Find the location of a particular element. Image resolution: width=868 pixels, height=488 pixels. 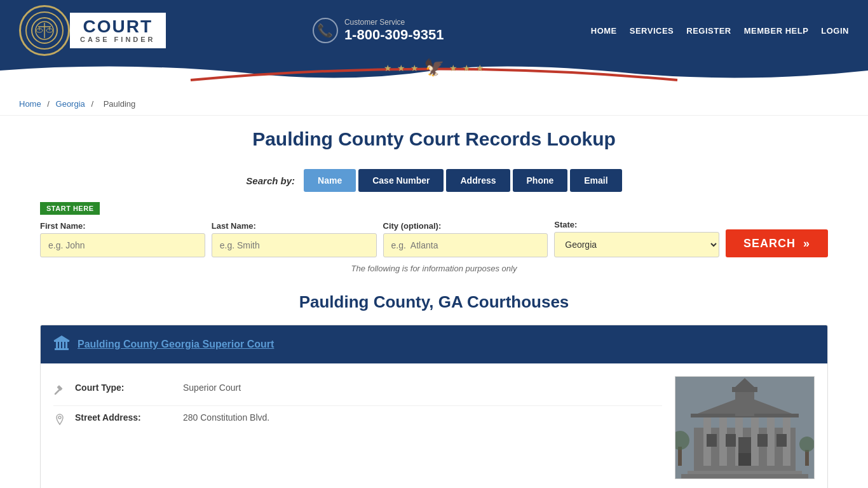

nav-login: LOGIN is located at coordinates (835, 30).